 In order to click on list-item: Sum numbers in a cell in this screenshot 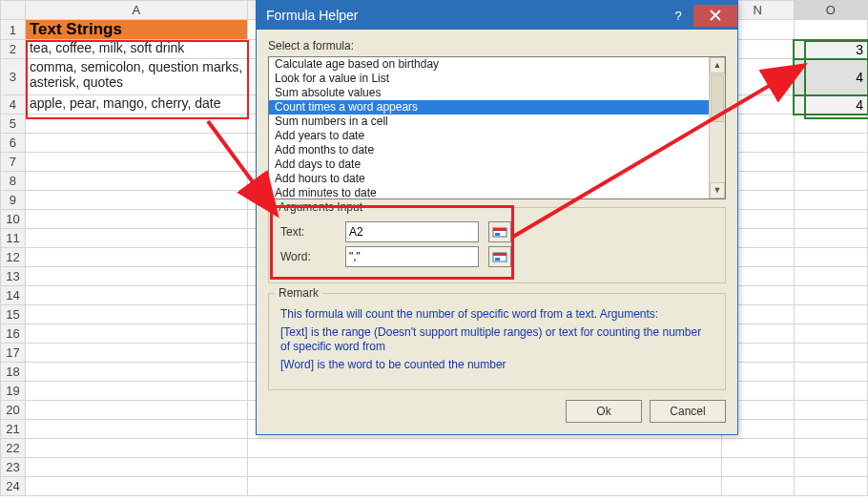, I will do `click(488, 122)`.